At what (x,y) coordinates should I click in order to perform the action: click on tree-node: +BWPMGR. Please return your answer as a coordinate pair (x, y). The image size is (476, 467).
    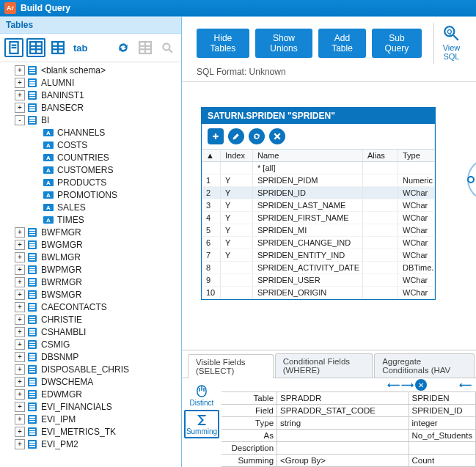
    Looking at the image, I should click on (91, 270).